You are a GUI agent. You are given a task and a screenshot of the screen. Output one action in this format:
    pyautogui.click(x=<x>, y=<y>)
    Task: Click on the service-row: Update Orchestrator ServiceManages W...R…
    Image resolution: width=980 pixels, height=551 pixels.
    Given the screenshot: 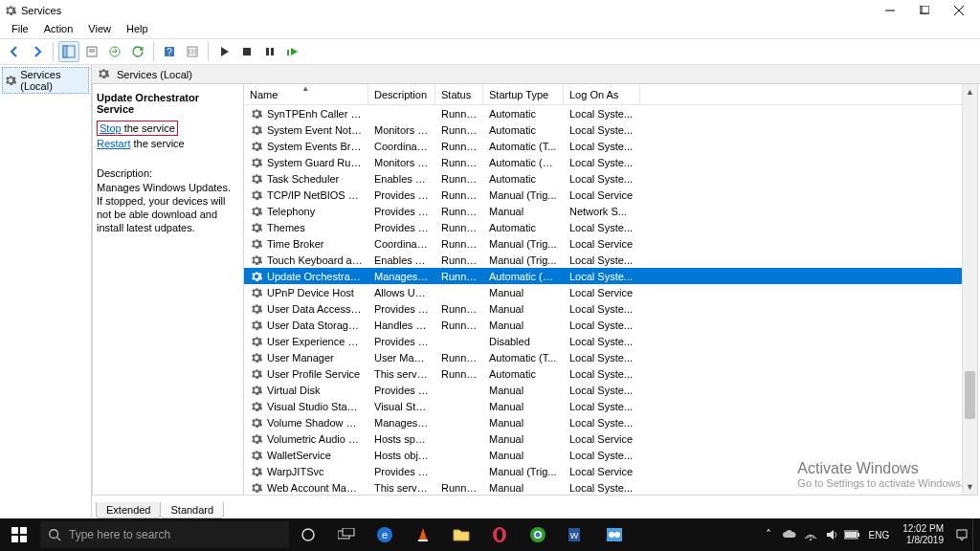 What is the action you would take?
    pyautogui.click(x=611, y=276)
    